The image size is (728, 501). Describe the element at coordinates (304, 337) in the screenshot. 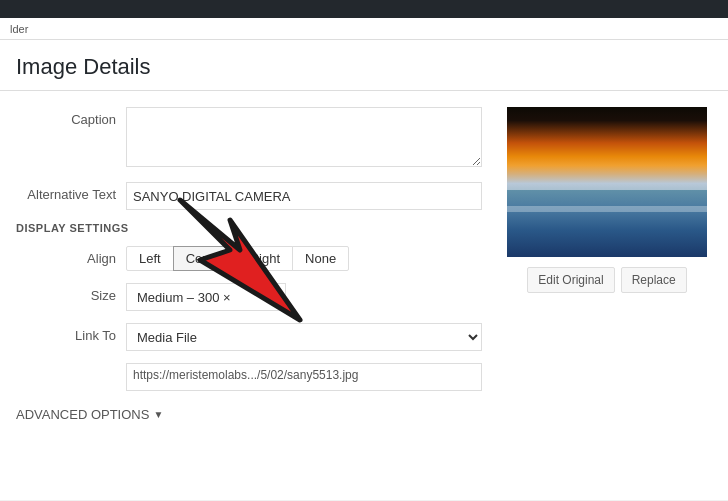

I see `link-to-select: Media File Attachment Page Custom URL No…` at that location.